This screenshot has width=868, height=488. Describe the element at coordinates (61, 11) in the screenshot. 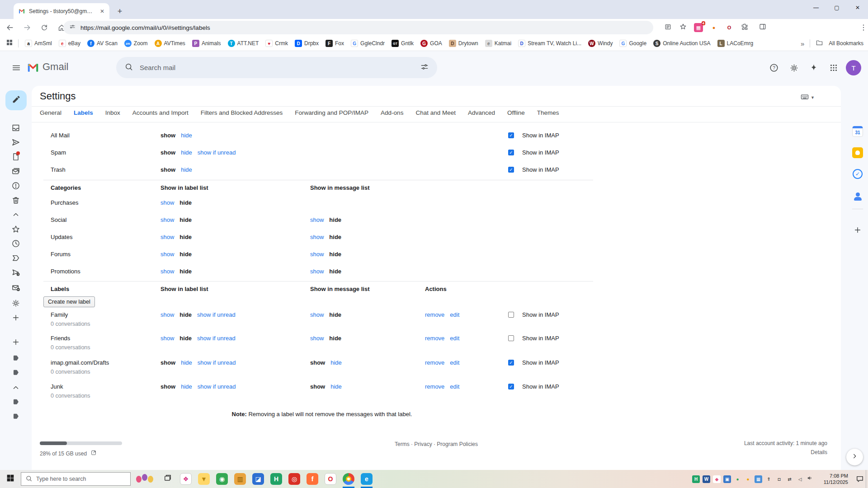

I see `browser-tab: Settings - tlstory50@gmail.com ✕` at that location.